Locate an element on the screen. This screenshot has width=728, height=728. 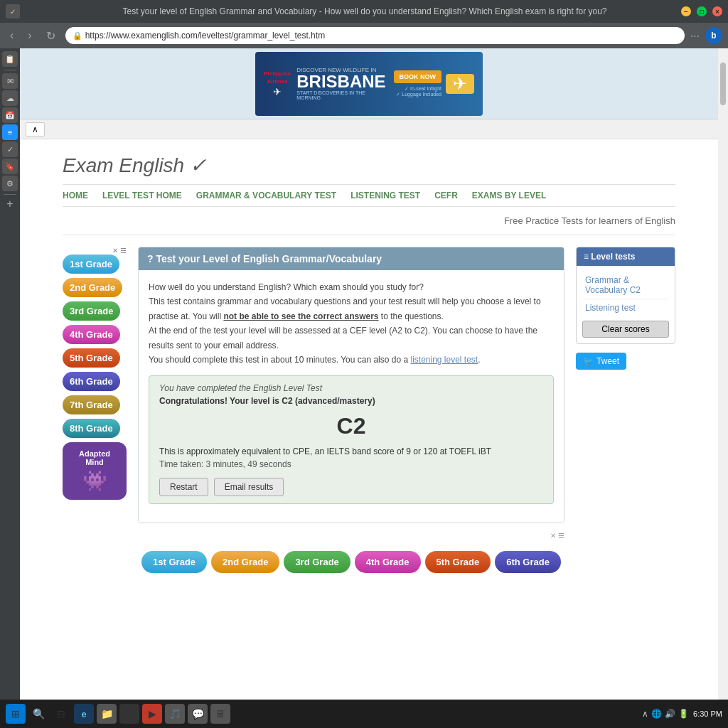
edge-icon: e is located at coordinates (84, 714).